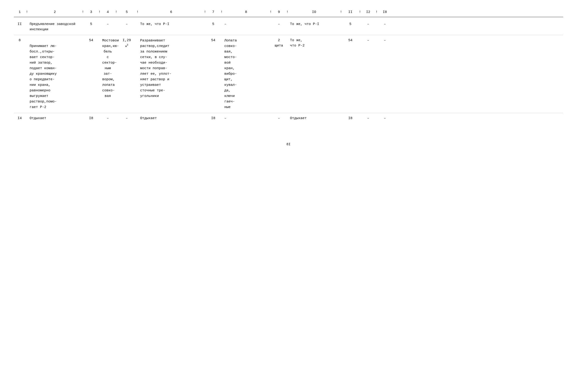 This screenshot has height=392, width=577. Describe the element at coordinates (55, 119) in the screenshot. I see `row3-col2: Отдыхает` at that location.